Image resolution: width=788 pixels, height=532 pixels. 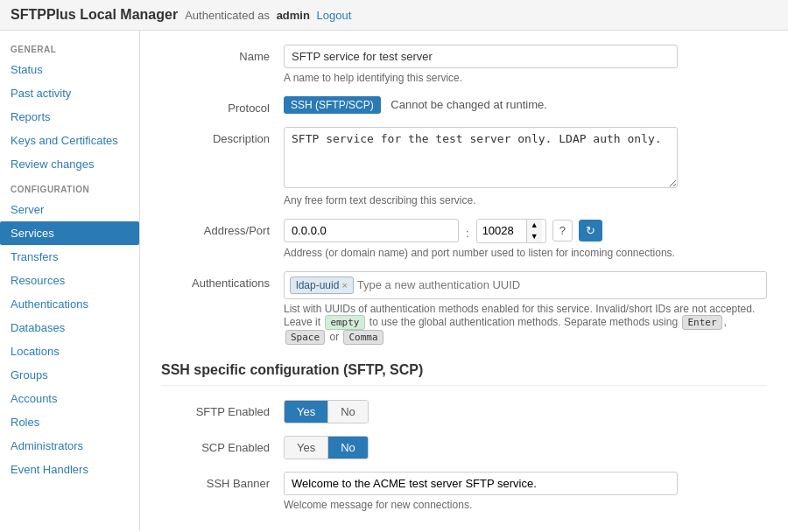 I want to click on description-row: Description Any free form text describin…, so click(x=464, y=166).